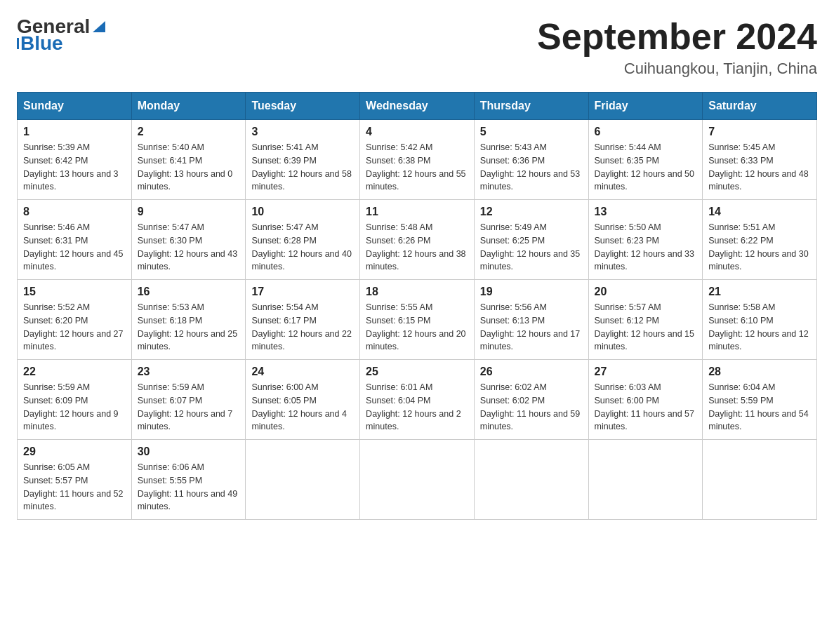 The height and width of the screenshot is (644, 834). I want to click on table-row: 27 Sunrise: 6:03 AM Sunset: 6:00 PM Dayl…, so click(646, 400).